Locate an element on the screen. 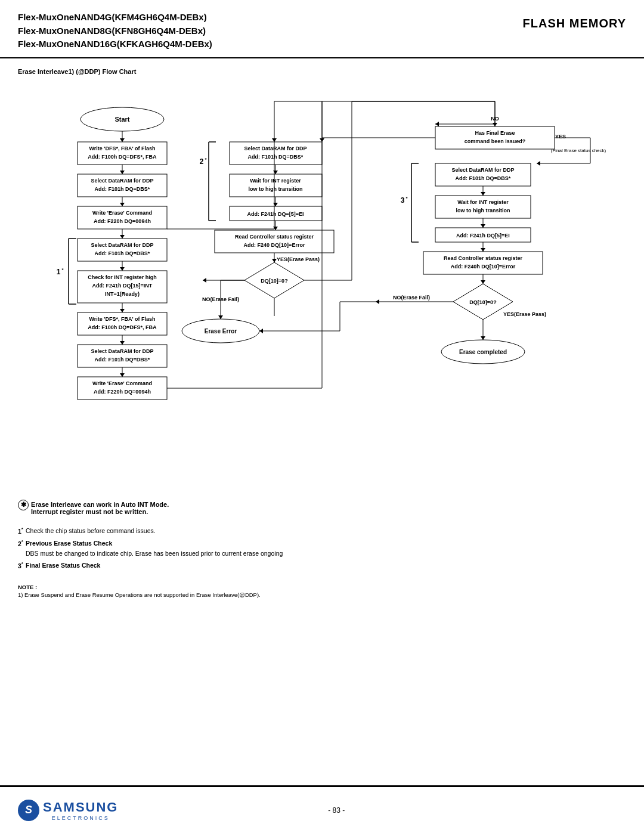  svg-text: (Final Erase status check) is located at coordinates (578, 150).